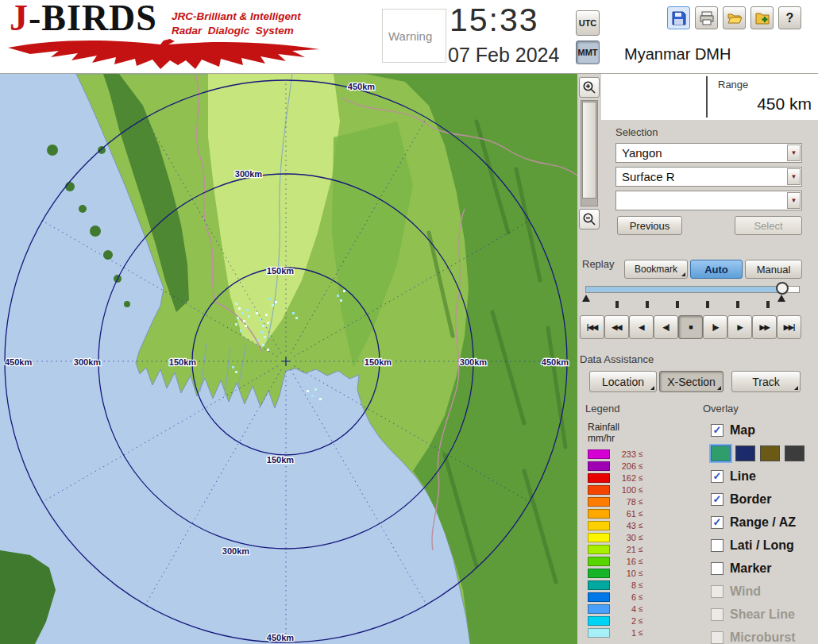  What do you see at coordinates (588, 23) in the screenshot?
I see `utc-toggle-button: UTC` at bounding box center [588, 23].